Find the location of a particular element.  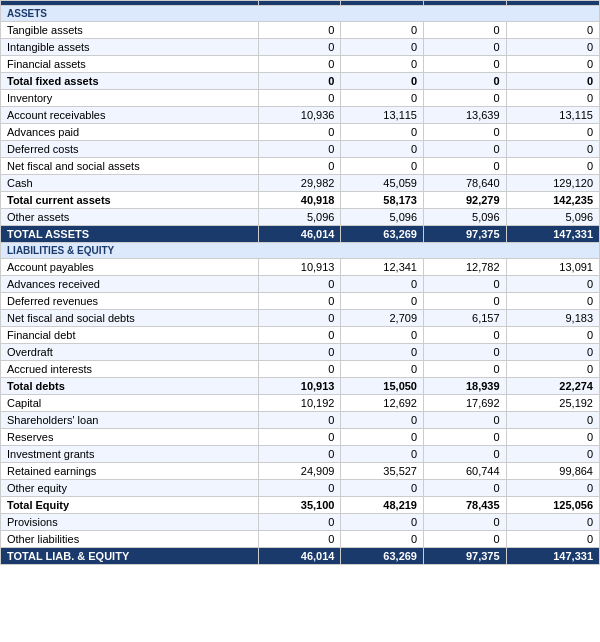

row-label: Total current assets is located at coordinates (130, 200).